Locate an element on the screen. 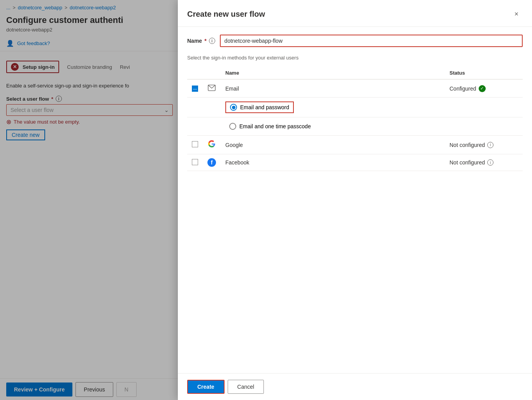  google-icon is located at coordinates (212, 145).